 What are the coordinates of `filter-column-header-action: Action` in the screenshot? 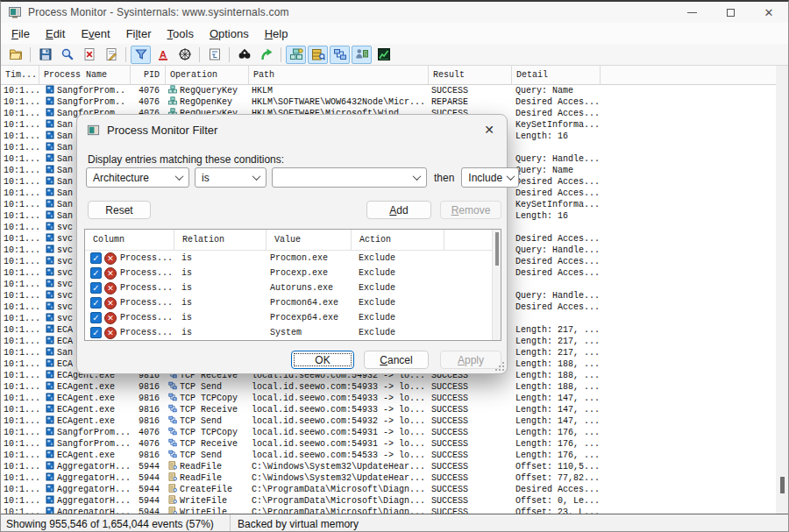 It's located at (398, 240).